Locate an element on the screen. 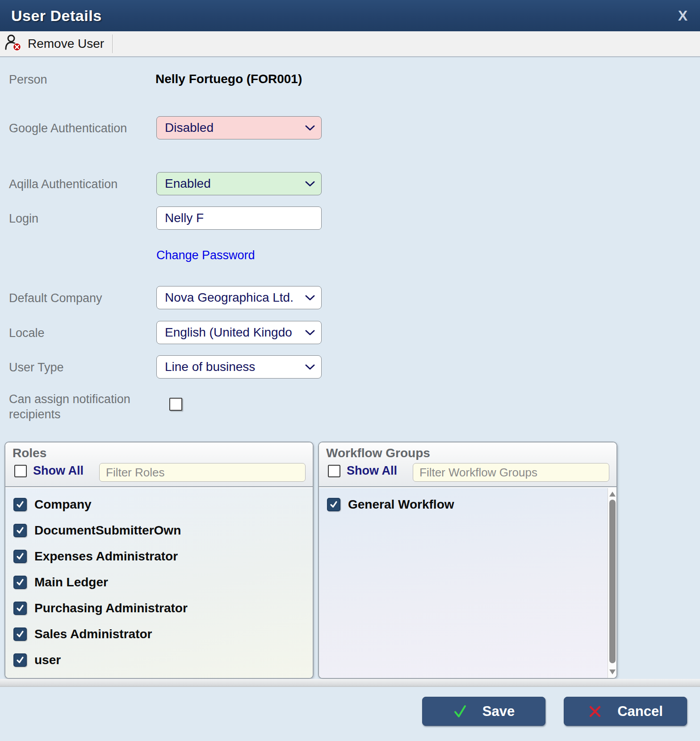 Image resolution: width=700 pixels, height=741 pixels. aqilla-auth-label: Aqilla Authentication is located at coordinates (63, 184).